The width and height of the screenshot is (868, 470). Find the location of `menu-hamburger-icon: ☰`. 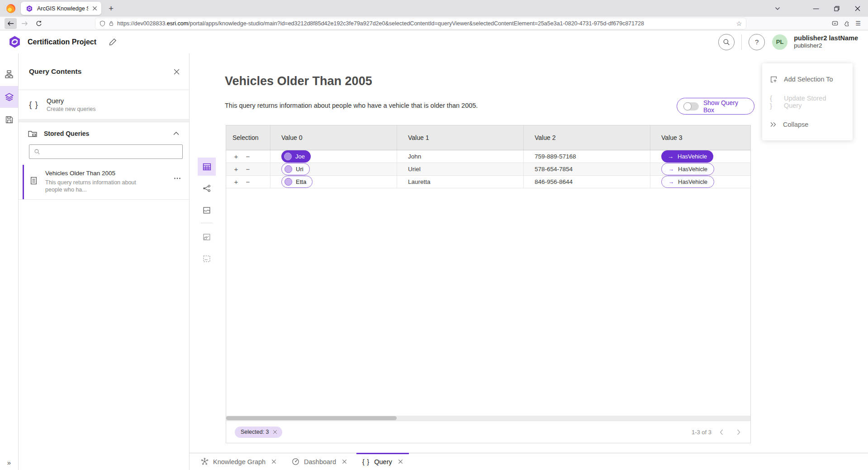

menu-hamburger-icon: ☰ is located at coordinates (858, 24).